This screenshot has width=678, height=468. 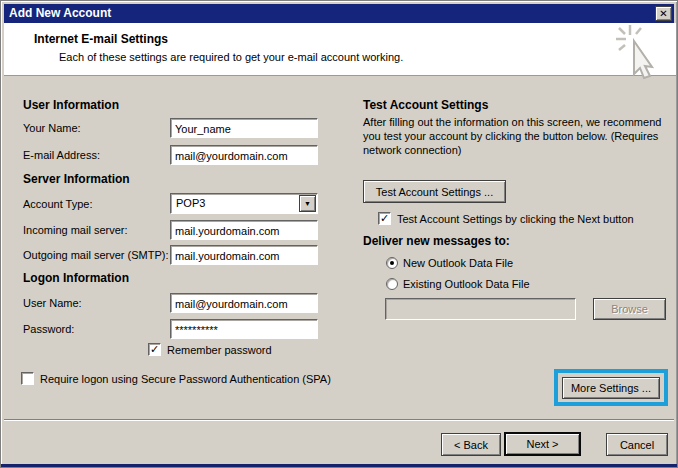 What do you see at coordinates (28, 378) in the screenshot?
I see `checkbox-empty` at bounding box center [28, 378].